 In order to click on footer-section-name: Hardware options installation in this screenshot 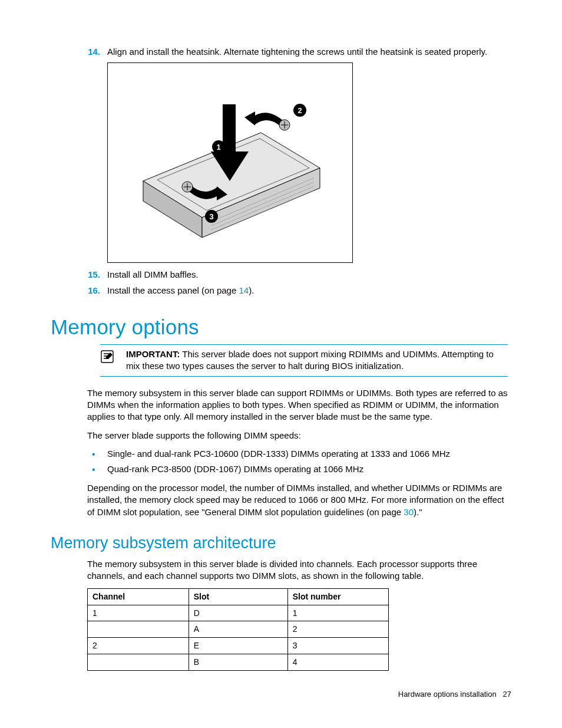, I will do `click(448, 694)`.